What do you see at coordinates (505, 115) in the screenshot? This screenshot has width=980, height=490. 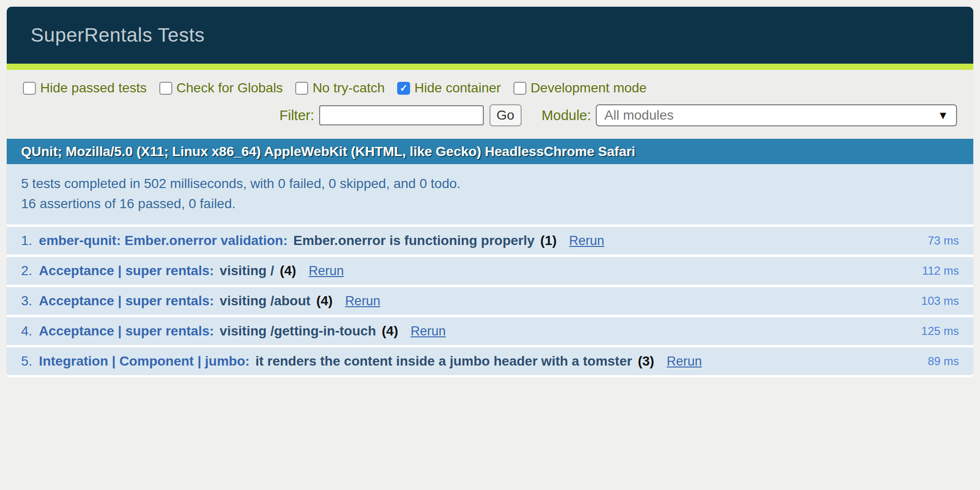 I see `go-button: Go` at bounding box center [505, 115].